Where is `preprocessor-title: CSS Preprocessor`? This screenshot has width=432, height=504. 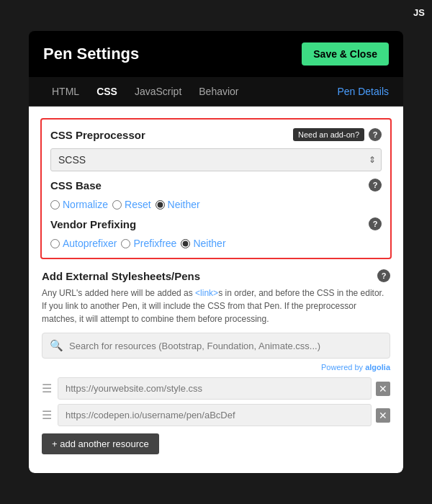 preprocessor-title: CSS Preprocessor is located at coordinates (98, 135).